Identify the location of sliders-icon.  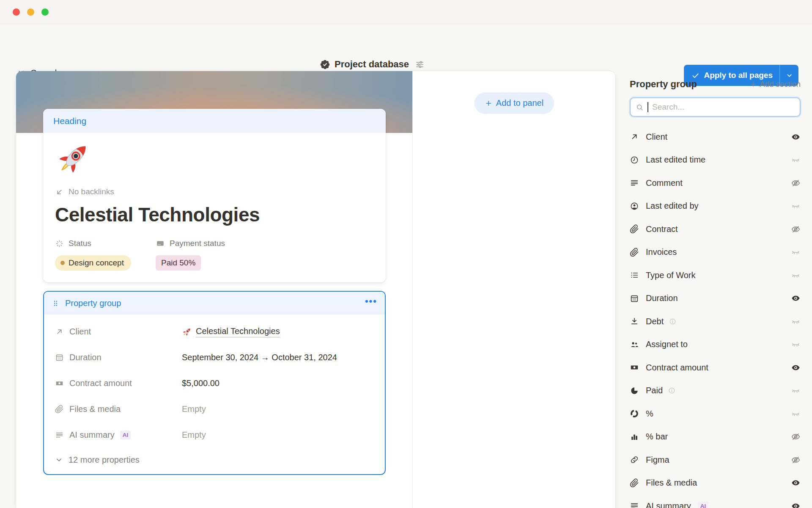
(420, 64).